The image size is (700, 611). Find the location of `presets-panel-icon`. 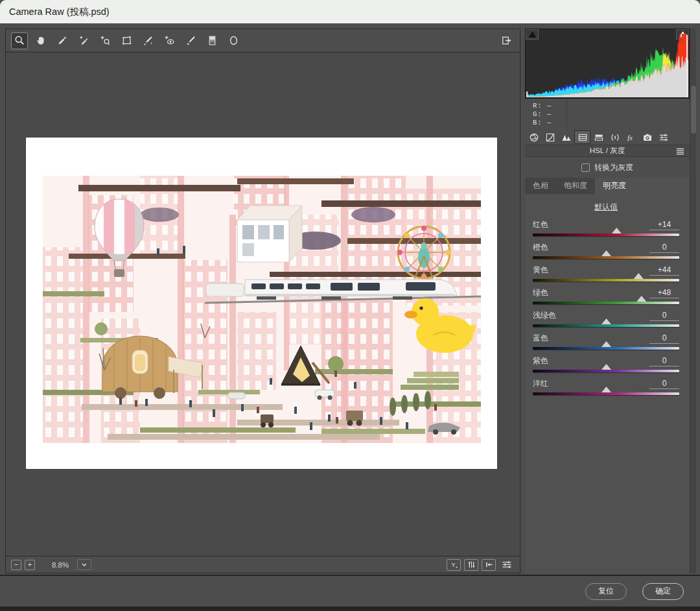

presets-panel-icon is located at coordinates (664, 138).